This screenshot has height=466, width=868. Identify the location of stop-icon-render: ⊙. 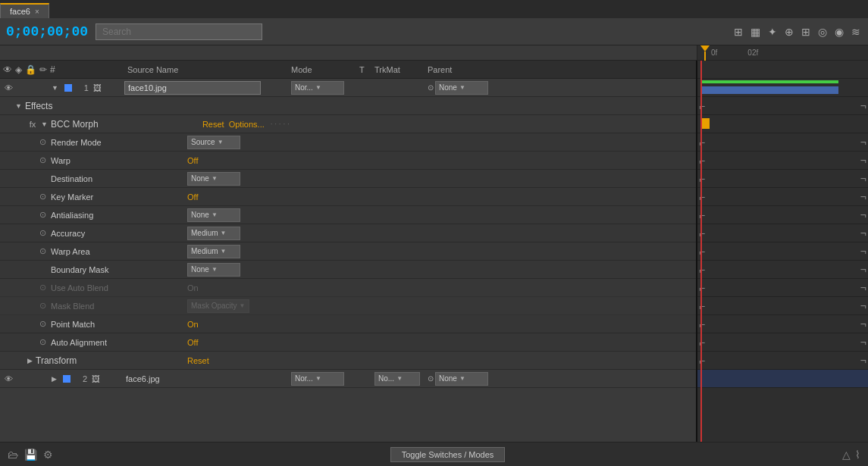
(42, 142).